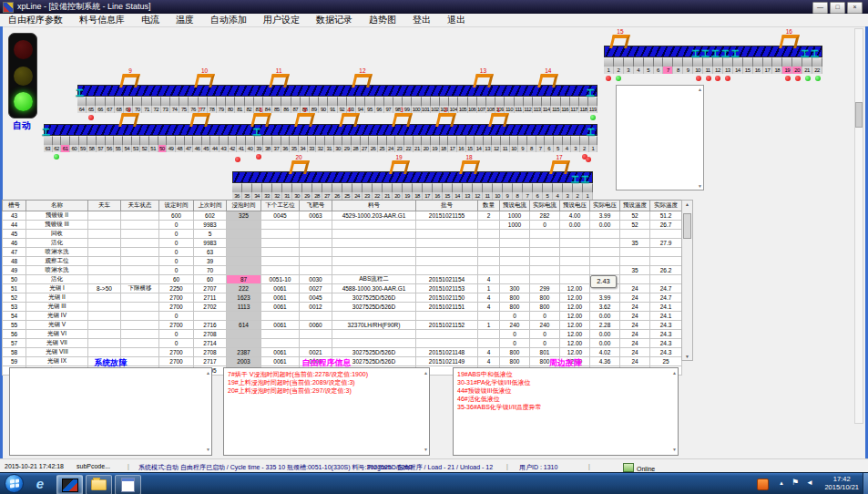 The width and height of the screenshot is (868, 494). Describe the element at coordinates (648, 70) in the screenshot. I see `tank-cell-5: 5` at that location.